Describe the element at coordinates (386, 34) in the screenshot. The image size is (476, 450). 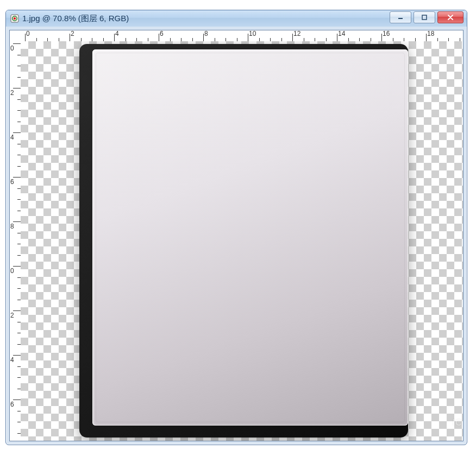
I see `ruler-h-label: 16` at that location.